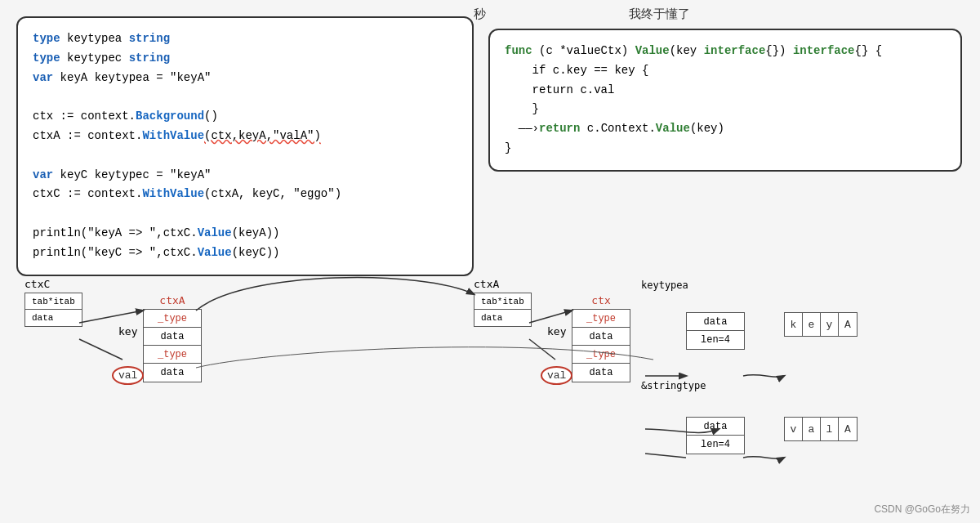 The image size is (980, 523). What do you see at coordinates (172, 319) in the screenshot?
I see `ctxa-type1-row: _type` at bounding box center [172, 319].